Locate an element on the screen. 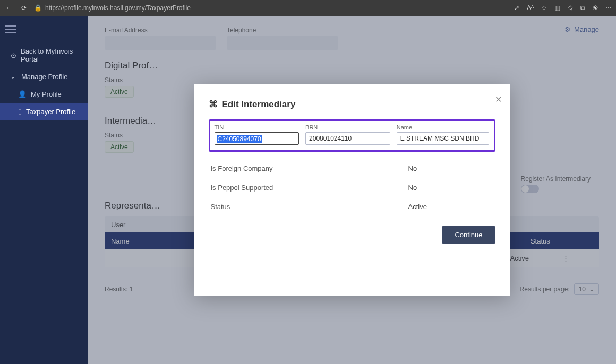 Image resolution: width=616 pixels, height=364 pixels. tin-value: C24050894070 is located at coordinates (239, 139).